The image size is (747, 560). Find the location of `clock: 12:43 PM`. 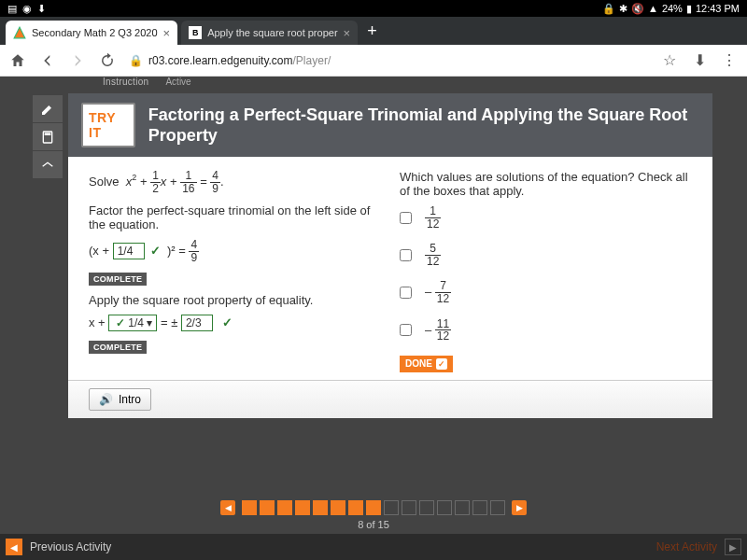

clock: 12:43 PM is located at coordinates (717, 8).